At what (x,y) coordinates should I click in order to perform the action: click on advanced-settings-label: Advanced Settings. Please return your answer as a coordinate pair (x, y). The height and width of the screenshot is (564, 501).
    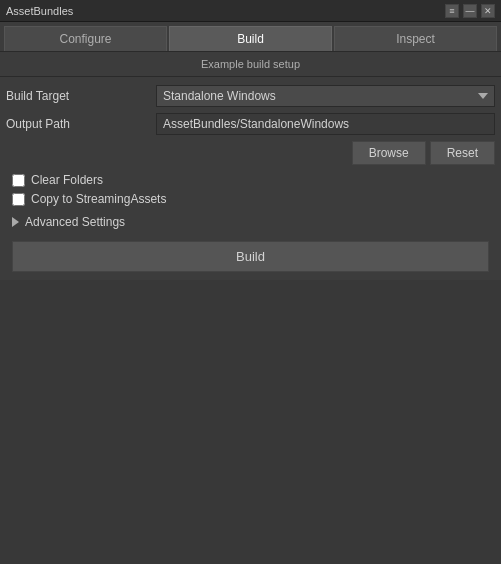
    Looking at the image, I should click on (75, 222).